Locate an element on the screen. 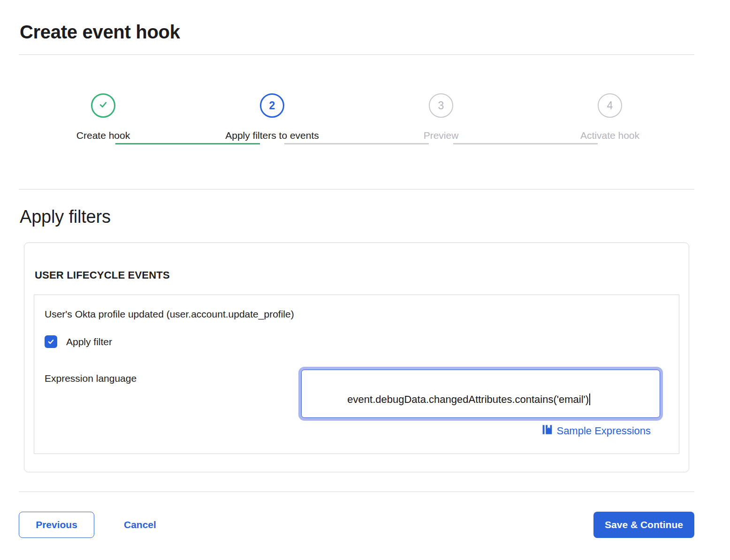  book-icon is located at coordinates (547, 431).